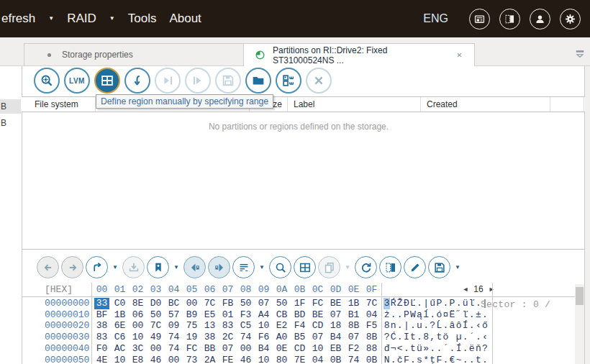 This screenshot has width=590, height=364. What do you see at coordinates (436, 349) in the screenshot?
I see `ascii-column: đ¬<.tü»..´.Í.ëň?` at bounding box center [436, 349].